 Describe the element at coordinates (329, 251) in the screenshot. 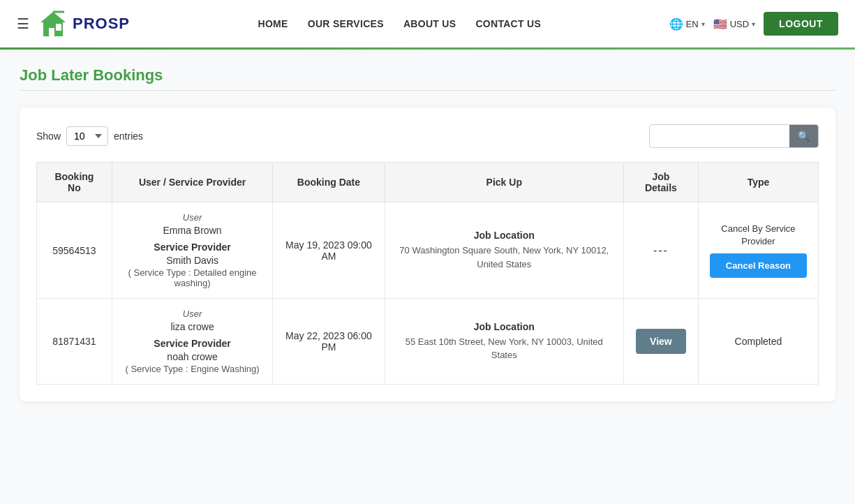

I see `booking-date-1: May 19, 2023 09:00 AM` at that location.